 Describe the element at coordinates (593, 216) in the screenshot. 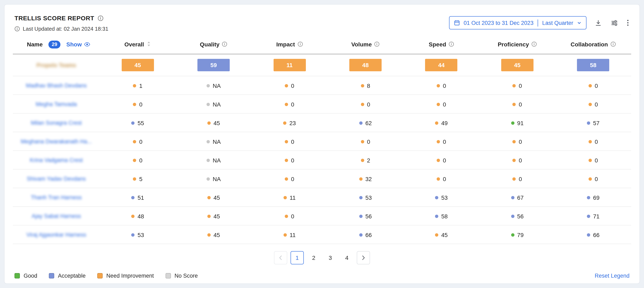

I see `score-value: 71` at that location.